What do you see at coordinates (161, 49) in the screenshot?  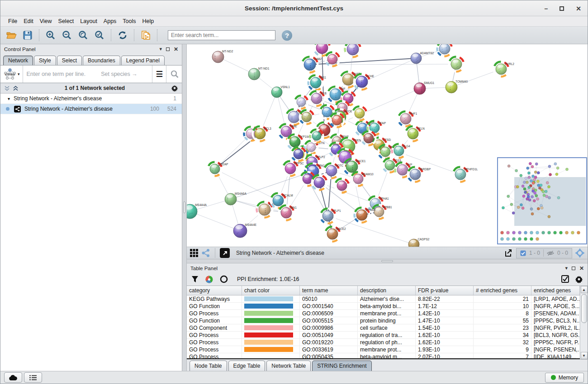 I see `panel-menu-icon: ▾` at bounding box center [161, 49].